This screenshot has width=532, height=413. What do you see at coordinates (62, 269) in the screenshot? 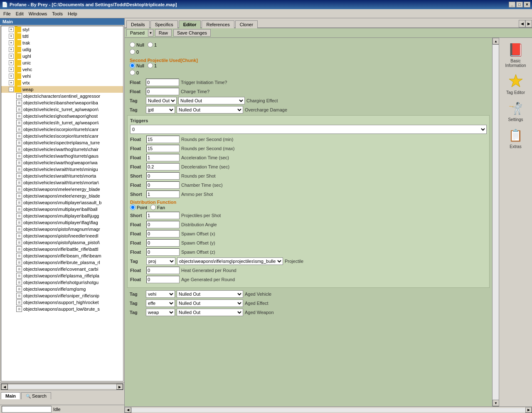
I see `list-item: ▦ objects\weapons\rifle\covenant_carbi` at bounding box center [62, 269].